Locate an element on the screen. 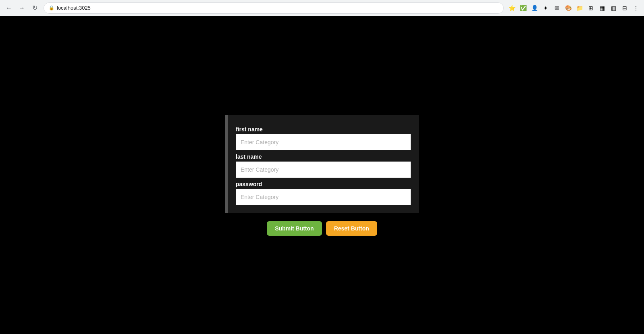 Image resolution: width=644 pixels, height=334 pixels. first-name-label: first name is located at coordinates (323, 129).